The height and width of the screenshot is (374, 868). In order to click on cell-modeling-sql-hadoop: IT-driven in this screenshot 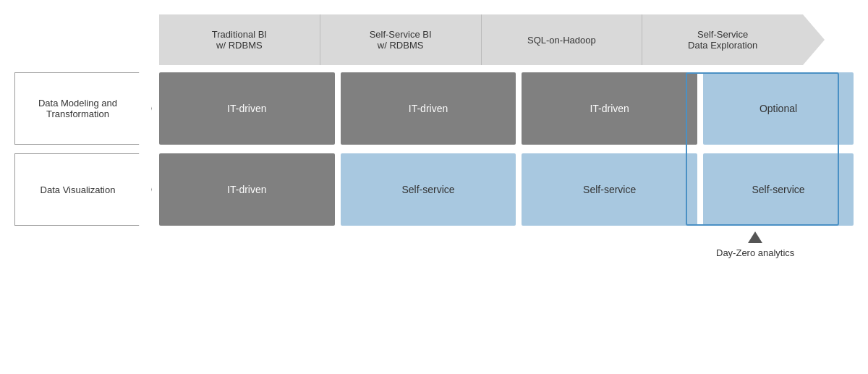, I will do `click(609, 109)`.